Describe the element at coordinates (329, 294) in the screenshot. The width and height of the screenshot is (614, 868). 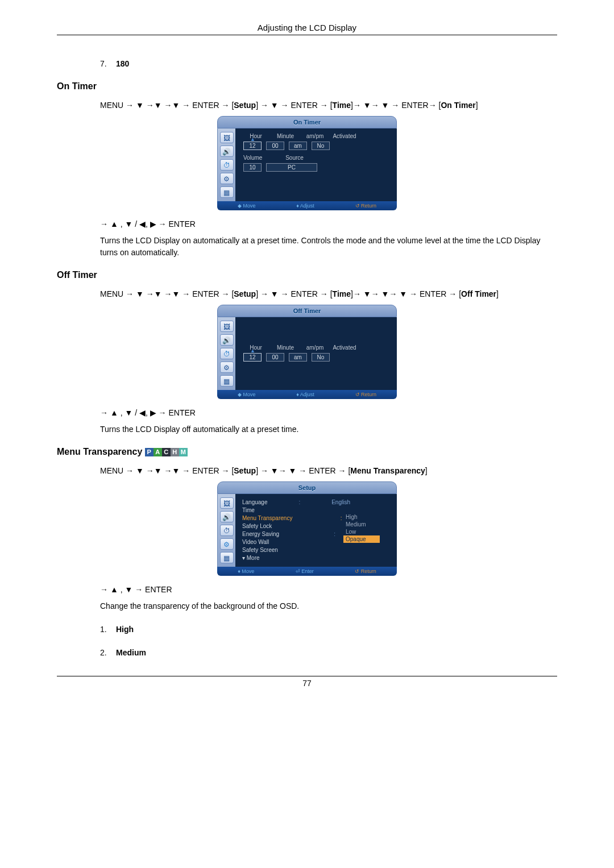
I see `off-timer-nav-sequence: MENU → ▼ →▼ →▼ → ENTER → [Setup] → ▼ → E…` at that location.